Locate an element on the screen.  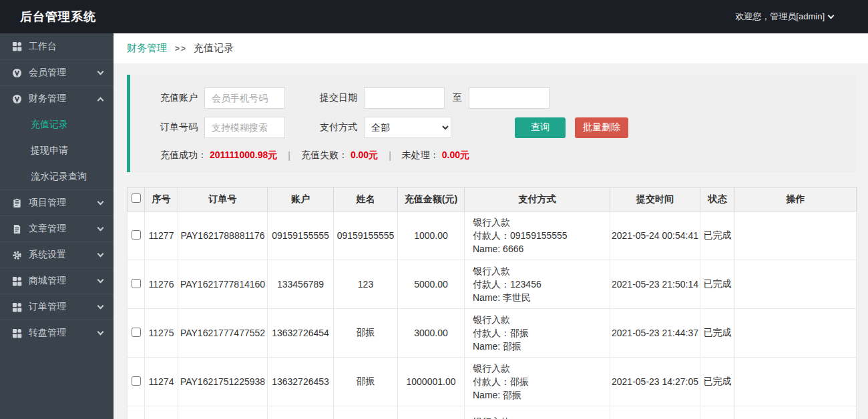
app-title: 后台管理系统 is located at coordinates (48, 17).